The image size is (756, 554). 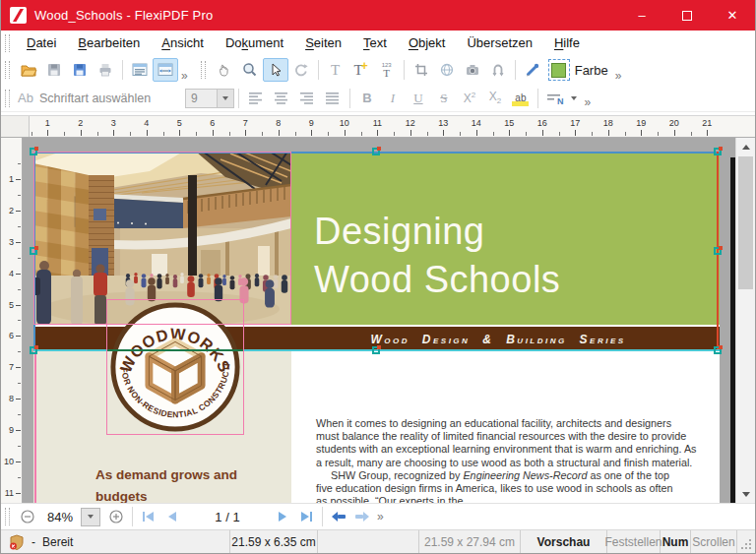 What do you see at coordinates (427, 43) in the screenshot?
I see `menu-item-objekt: Objekt` at bounding box center [427, 43].